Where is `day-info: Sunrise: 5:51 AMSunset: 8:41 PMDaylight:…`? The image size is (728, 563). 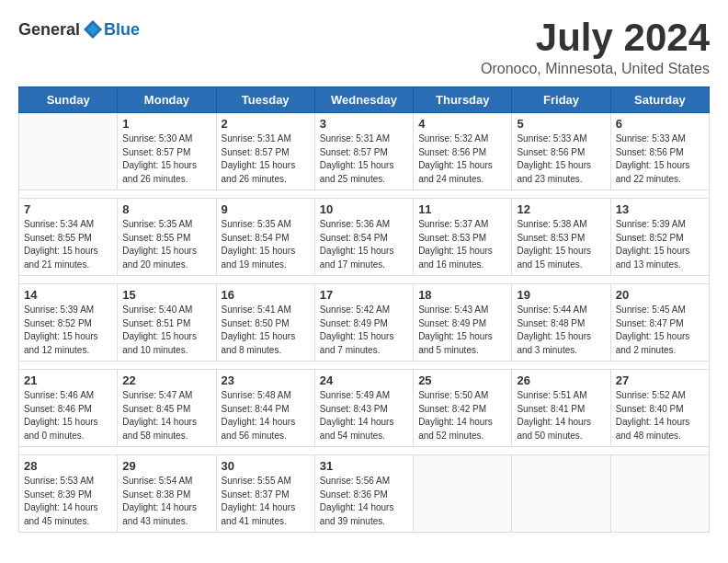
day-info: Sunrise: 5:51 AMSunset: 8:41 PMDaylight:… is located at coordinates (561, 416).